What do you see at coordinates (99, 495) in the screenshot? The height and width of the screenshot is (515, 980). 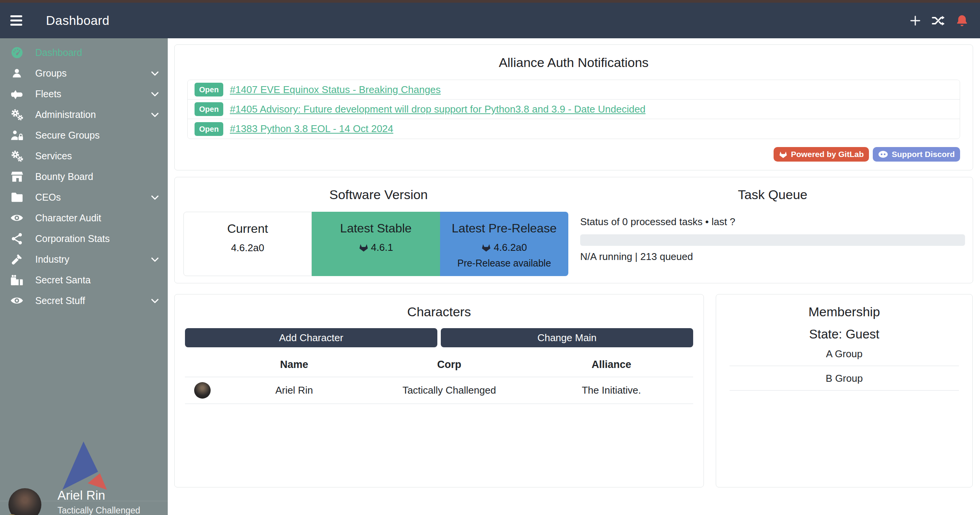 I see `user-name: Ariel Rin` at bounding box center [99, 495].